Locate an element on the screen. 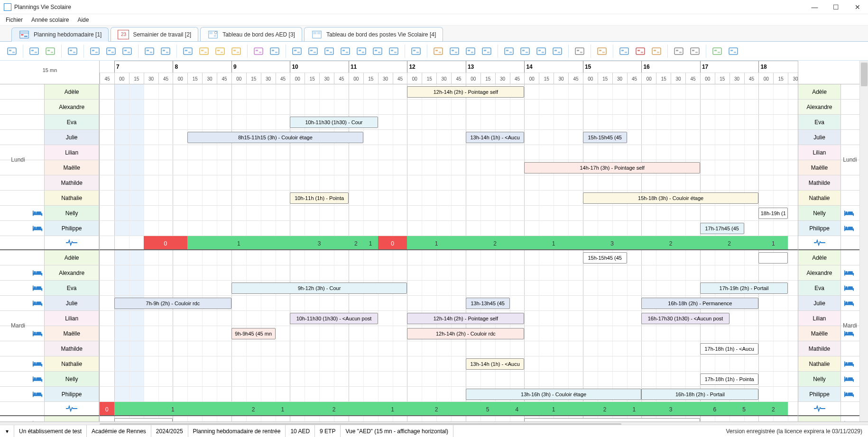 This screenshot has height=437, width=868. event: 7h-9h (2h) - Couloir rdc is located at coordinates (173, 303).